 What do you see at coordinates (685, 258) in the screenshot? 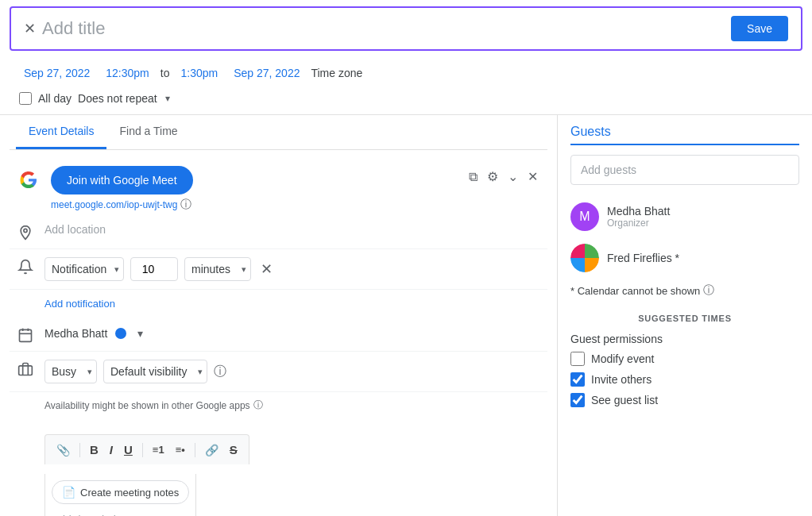
I see `guest-item-fred: Fred Fireflies *` at bounding box center [685, 258].